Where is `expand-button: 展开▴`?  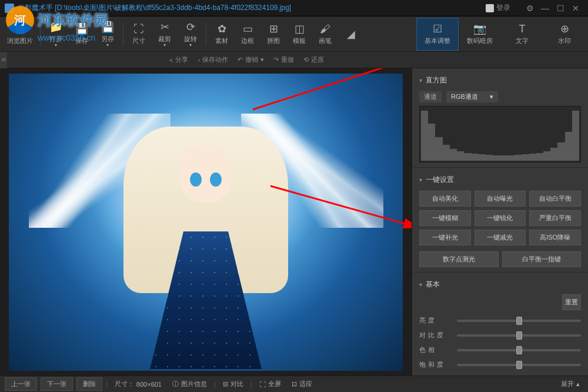
expand-button: 展开▴ is located at coordinates (570, 384).